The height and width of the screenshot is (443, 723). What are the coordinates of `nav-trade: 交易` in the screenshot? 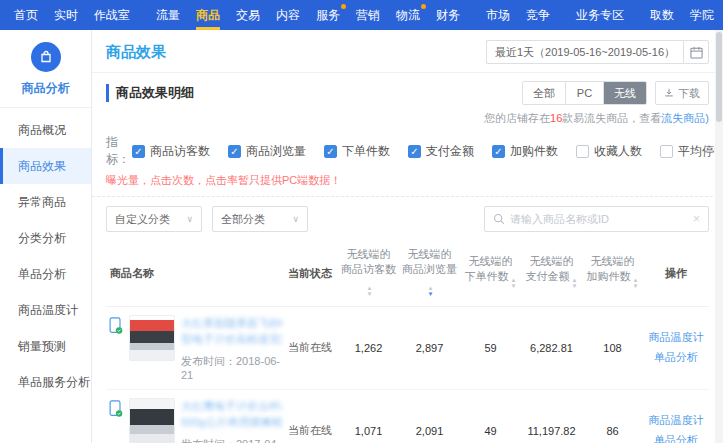 It's located at (248, 15).